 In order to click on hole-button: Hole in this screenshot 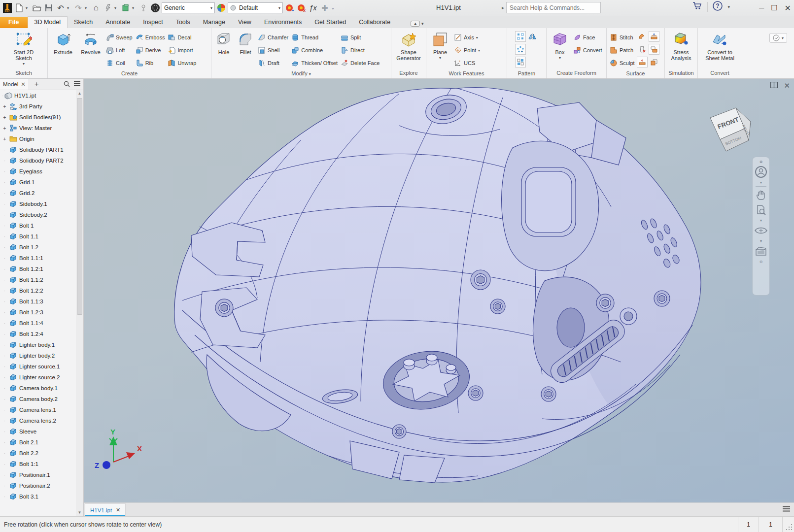, I will do `click(224, 42)`.